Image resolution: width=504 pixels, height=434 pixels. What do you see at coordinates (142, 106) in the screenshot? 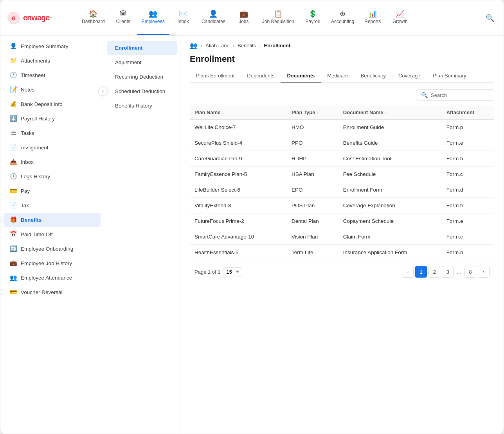
I see `sub-sidebar-item-benefits-history: Benefits History` at bounding box center [142, 106].